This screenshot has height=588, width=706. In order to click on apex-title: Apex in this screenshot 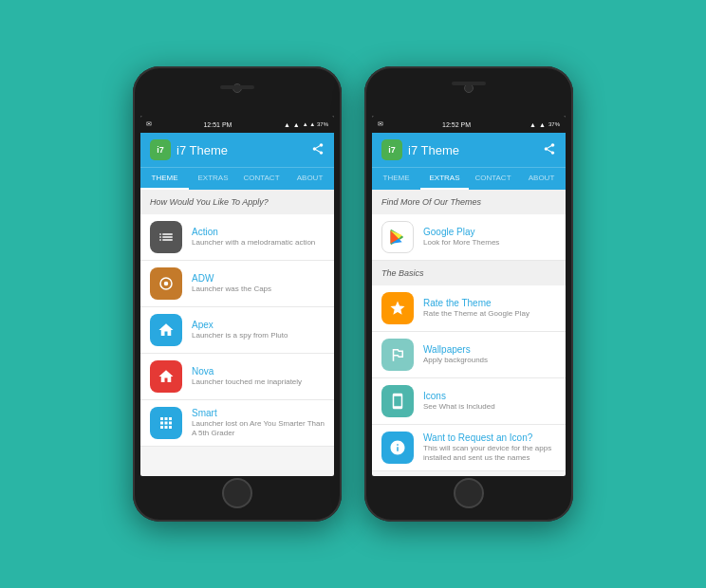, I will do `click(258, 324)`.